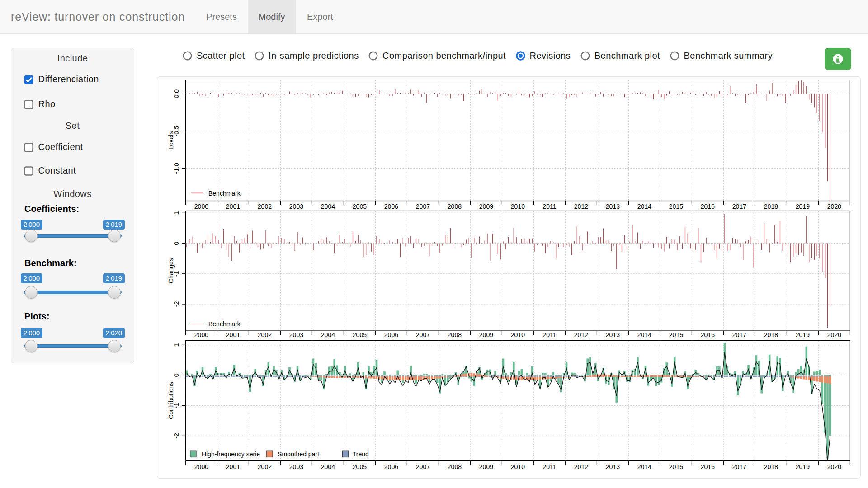 The image size is (868, 488). Describe the element at coordinates (298, 454) in the screenshot. I see `svg-text: Smoothed part` at that location.